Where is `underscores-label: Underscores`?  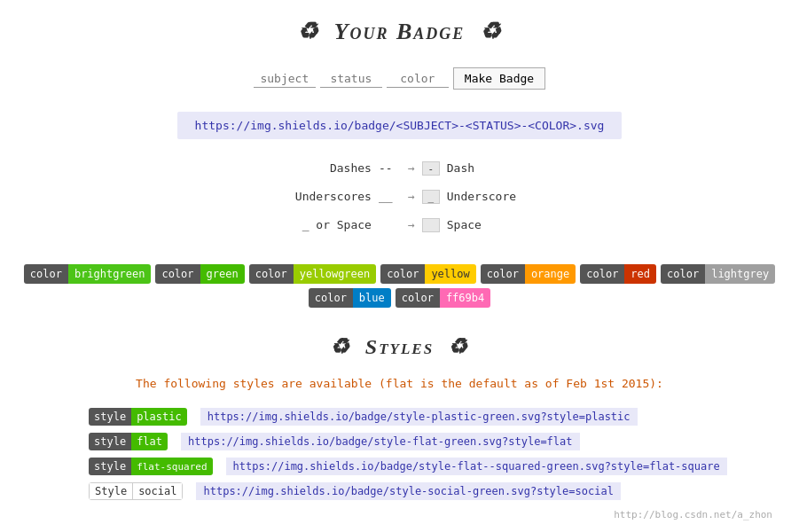
underscores-label: Underscores is located at coordinates (327, 197).